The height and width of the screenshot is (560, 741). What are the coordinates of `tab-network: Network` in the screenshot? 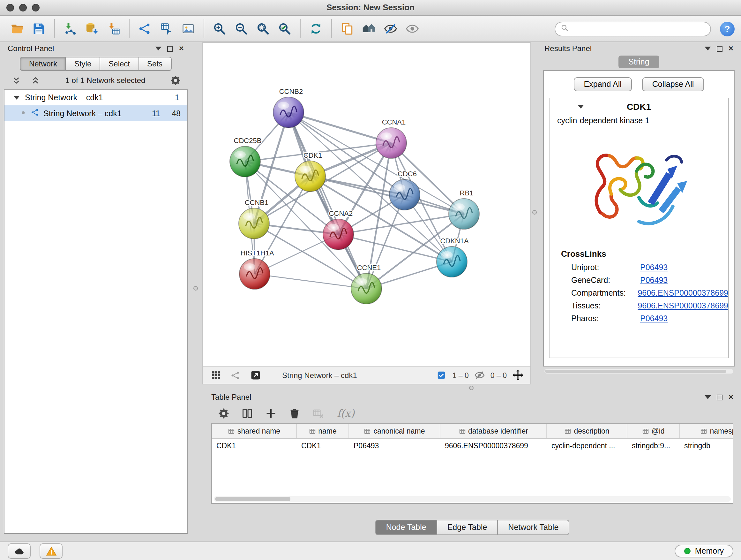 It's located at (43, 64).